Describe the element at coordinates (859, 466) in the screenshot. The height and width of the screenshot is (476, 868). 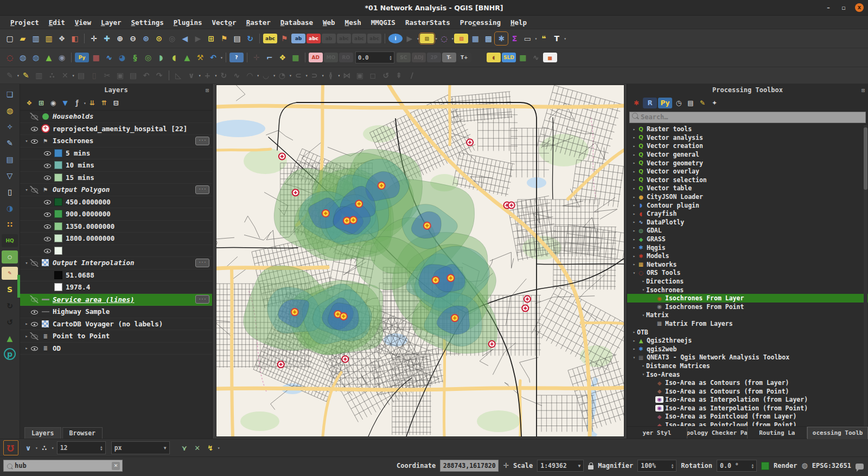
I see `messages-icon` at that location.